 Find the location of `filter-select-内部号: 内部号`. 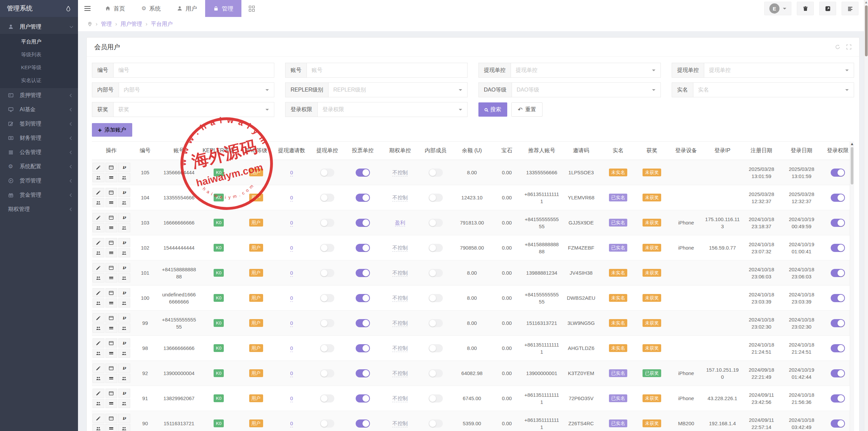

filter-select-内部号: 内部号 is located at coordinates (197, 90).